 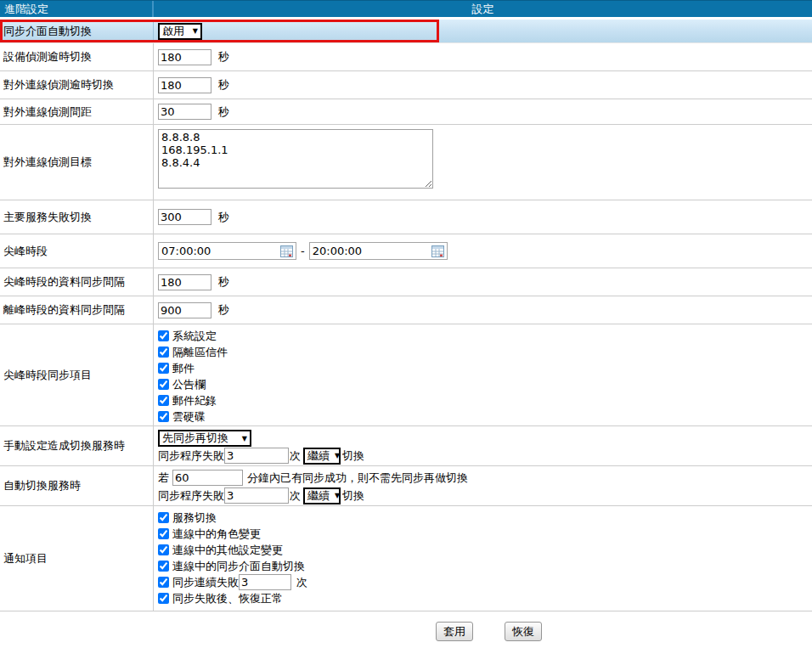 What do you see at coordinates (322, 496) in the screenshot?
I see `auto-fail-action-select: 繼續 ▼` at bounding box center [322, 496].